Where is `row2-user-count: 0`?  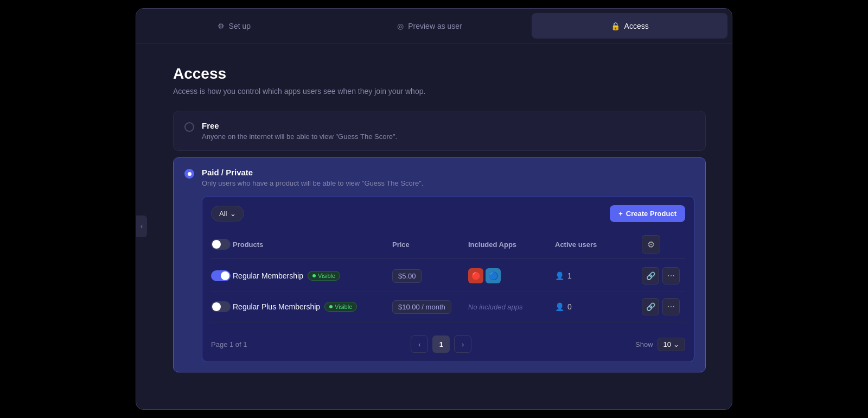
row2-user-count: 0 is located at coordinates (570, 307).